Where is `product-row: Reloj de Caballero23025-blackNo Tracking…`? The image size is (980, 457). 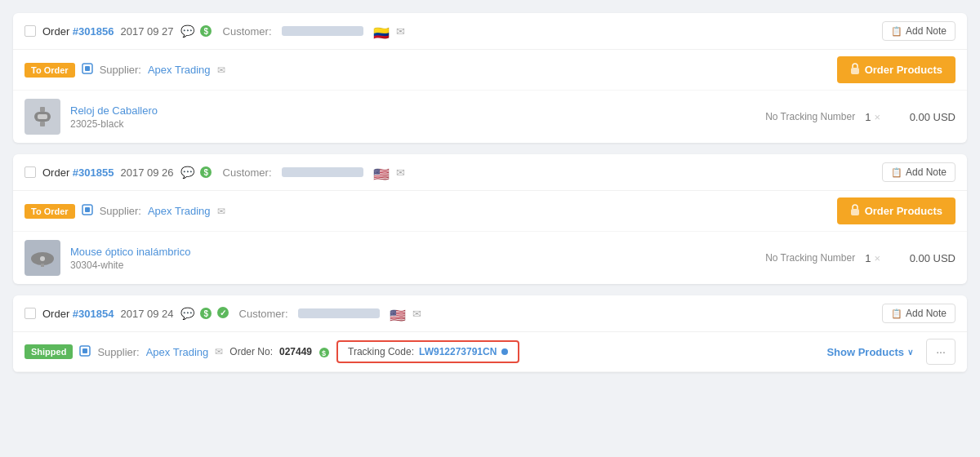
product-row: Reloj de Caballero23025-blackNo Tracking… is located at coordinates (490, 117).